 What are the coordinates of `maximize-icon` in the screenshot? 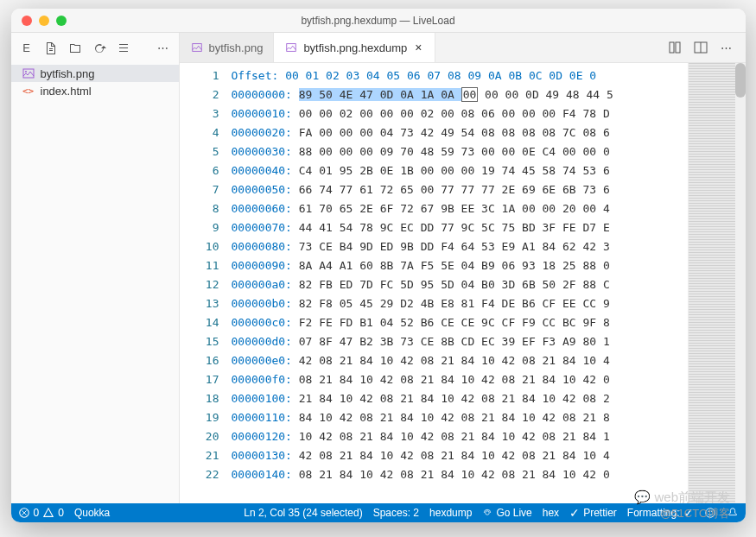 It's located at (61, 21).